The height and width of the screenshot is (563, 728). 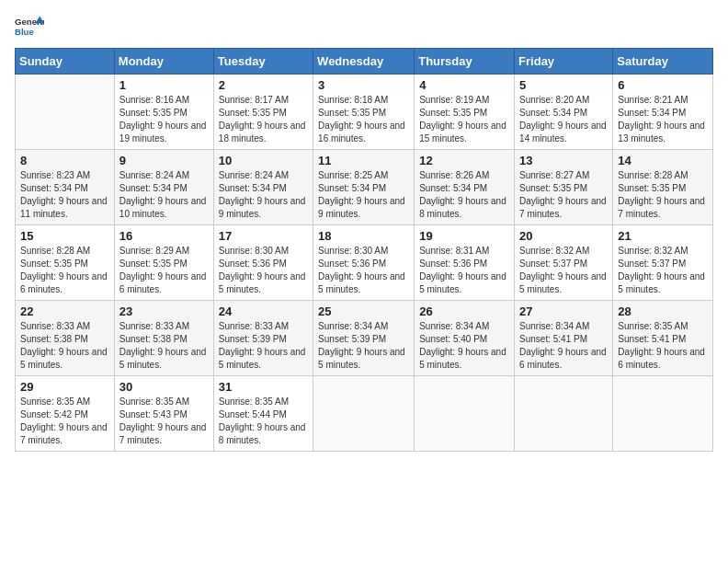 What do you see at coordinates (64, 311) in the screenshot?
I see `day-number: 22` at bounding box center [64, 311].